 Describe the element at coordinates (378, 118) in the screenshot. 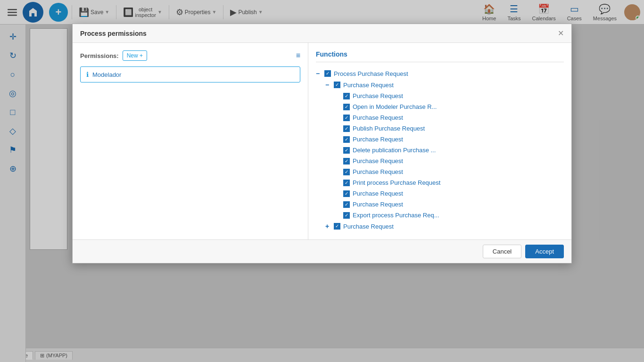

I see `tree-label-4: Purchase Request` at that location.